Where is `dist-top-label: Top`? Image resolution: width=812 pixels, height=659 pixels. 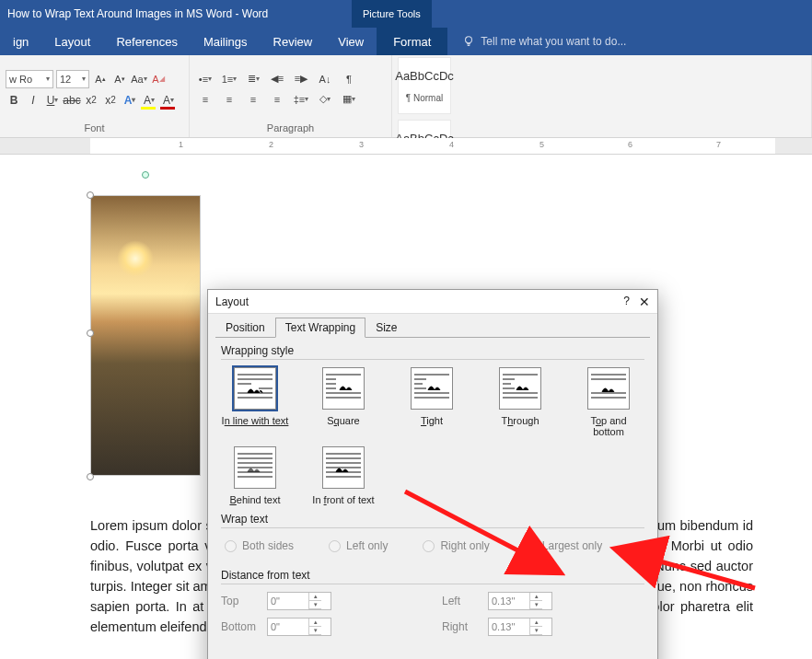 dist-top-label: Top is located at coordinates (244, 601).